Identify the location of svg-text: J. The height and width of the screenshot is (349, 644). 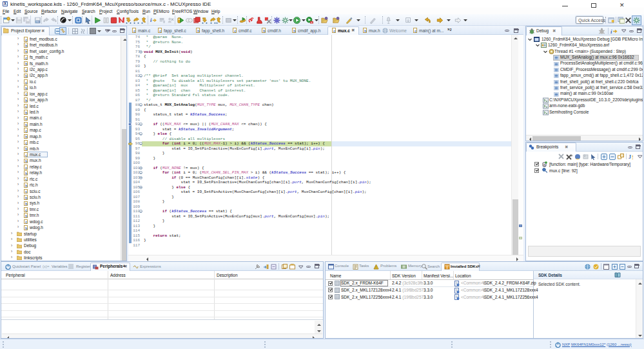
(630, 157).